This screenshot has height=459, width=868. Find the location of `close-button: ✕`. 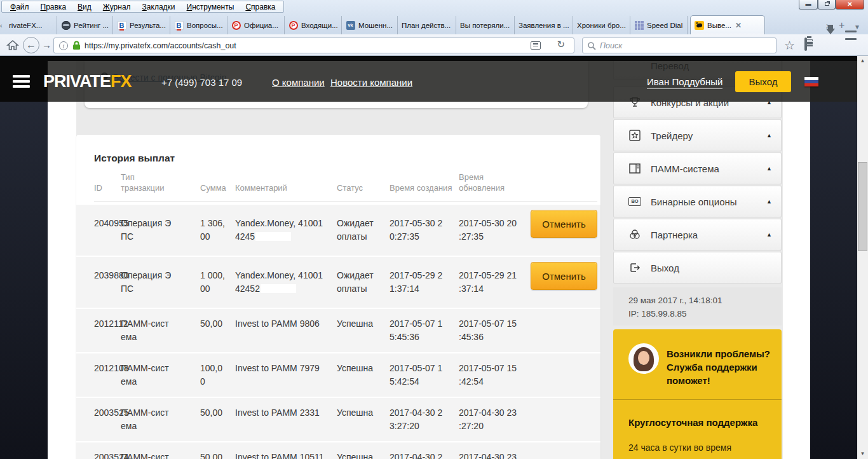

close-button: ✕ is located at coordinates (850, 5).